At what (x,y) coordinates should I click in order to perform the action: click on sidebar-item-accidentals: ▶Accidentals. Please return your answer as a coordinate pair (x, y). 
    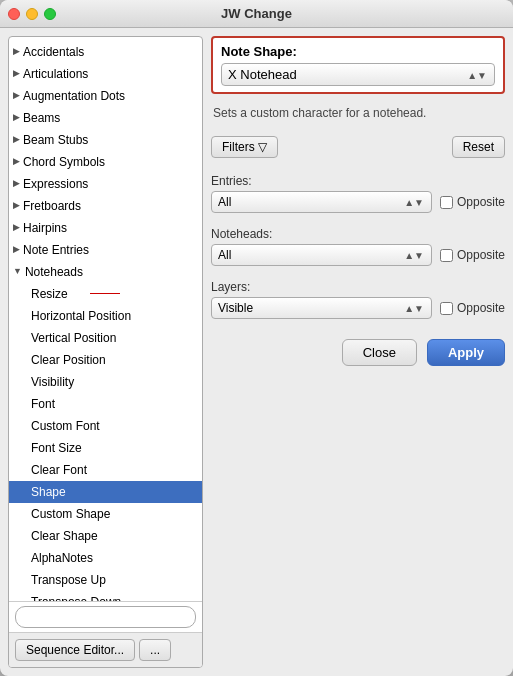
    Looking at the image, I should click on (106, 52).